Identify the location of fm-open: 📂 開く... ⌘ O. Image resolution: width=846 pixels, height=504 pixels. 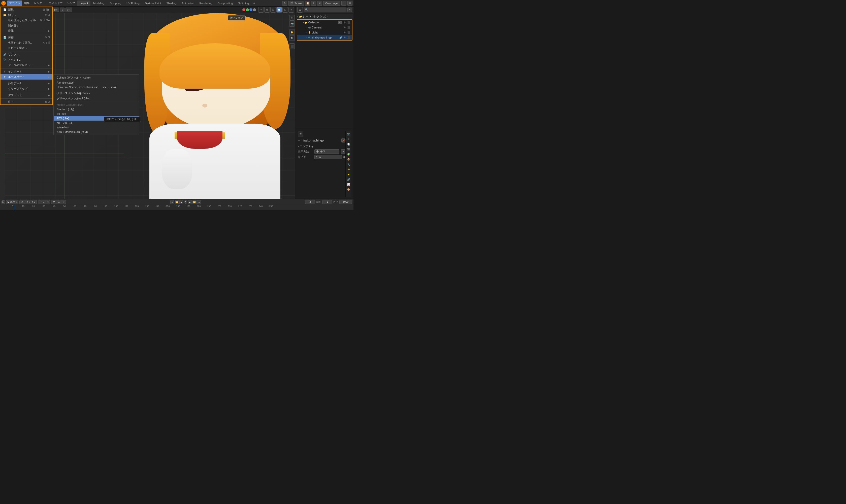
(27, 15).